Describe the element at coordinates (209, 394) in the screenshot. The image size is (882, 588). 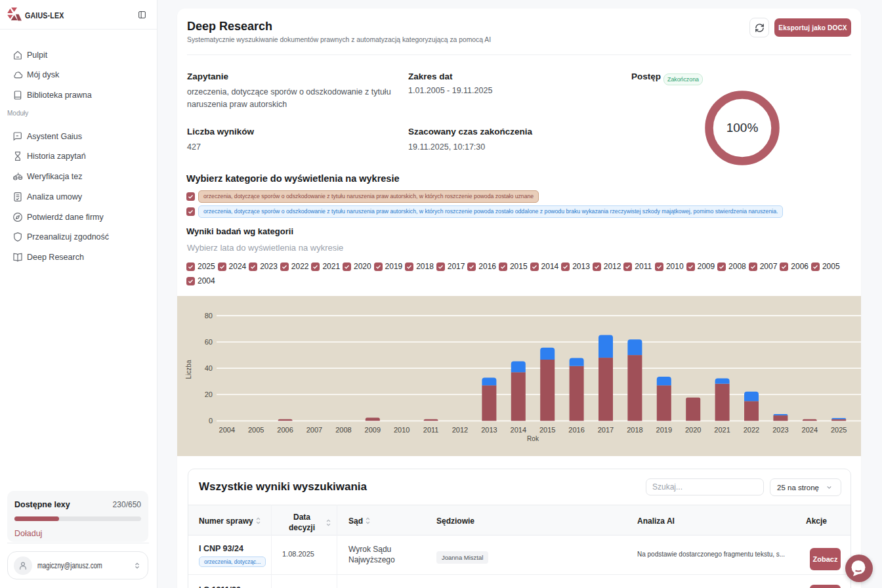
I see `svg-text: 20` at that location.